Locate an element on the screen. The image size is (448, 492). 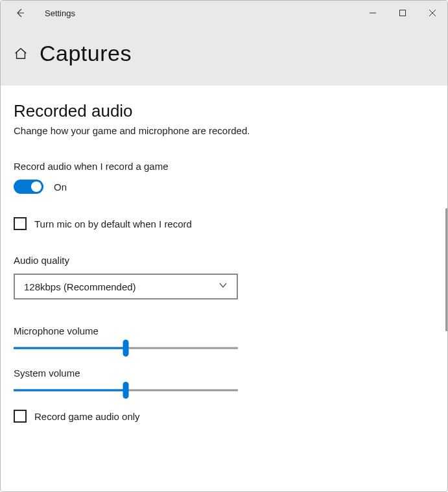
maximize-button is located at coordinates (403, 13).